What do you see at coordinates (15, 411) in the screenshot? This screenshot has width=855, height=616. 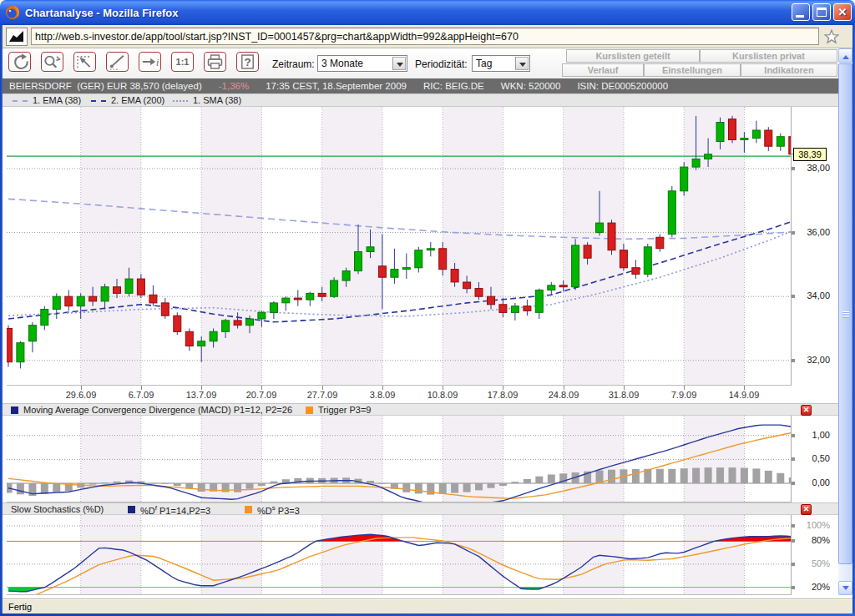 I see `macd-swatch-icon` at bounding box center [15, 411].